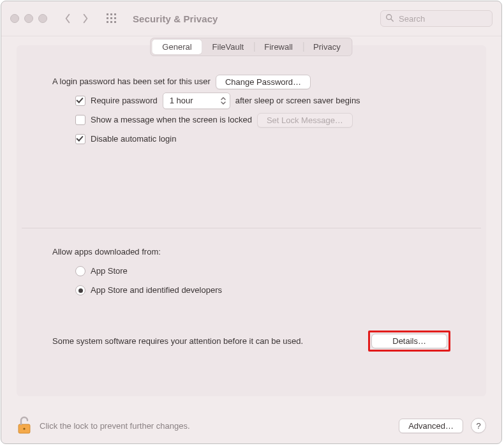 The width and height of the screenshot is (504, 446). What do you see at coordinates (115, 426) in the screenshot?
I see `lock-hint-text: Click the lock to prevent further change…` at bounding box center [115, 426].